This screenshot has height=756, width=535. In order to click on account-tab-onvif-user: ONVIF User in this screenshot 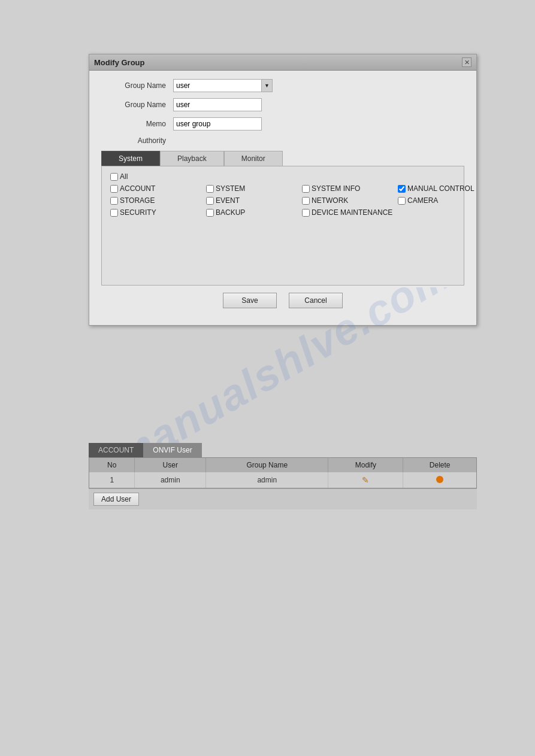, I will do `click(173, 450)`.